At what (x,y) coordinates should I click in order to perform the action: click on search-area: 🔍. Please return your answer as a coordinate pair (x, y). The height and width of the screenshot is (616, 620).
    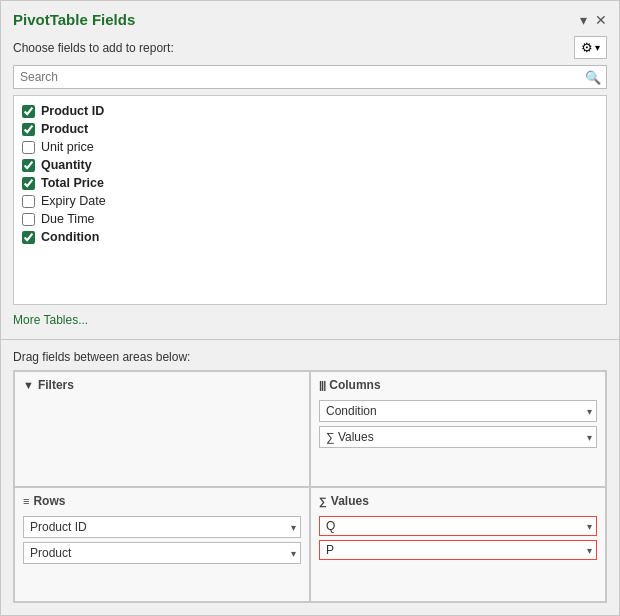
    Looking at the image, I should click on (310, 80).